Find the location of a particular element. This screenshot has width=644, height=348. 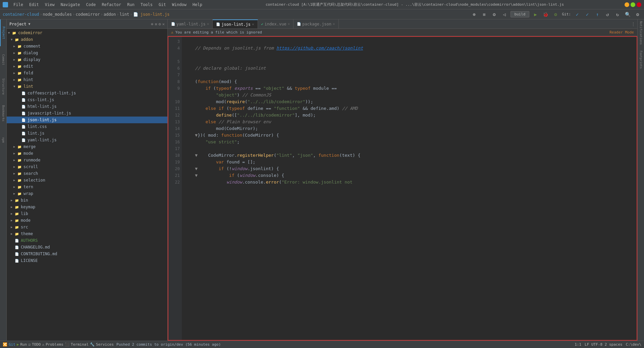

tree-item-changelog: 📄 CHANGELOG.md is located at coordinates (87, 247).